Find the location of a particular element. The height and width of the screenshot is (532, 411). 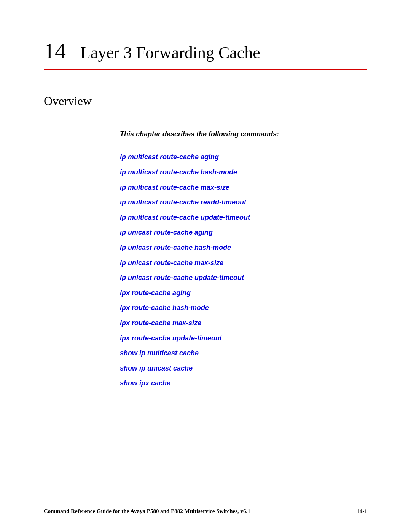

command-link: ipx route-cache hash-mode is located at coordinates (244, 308).